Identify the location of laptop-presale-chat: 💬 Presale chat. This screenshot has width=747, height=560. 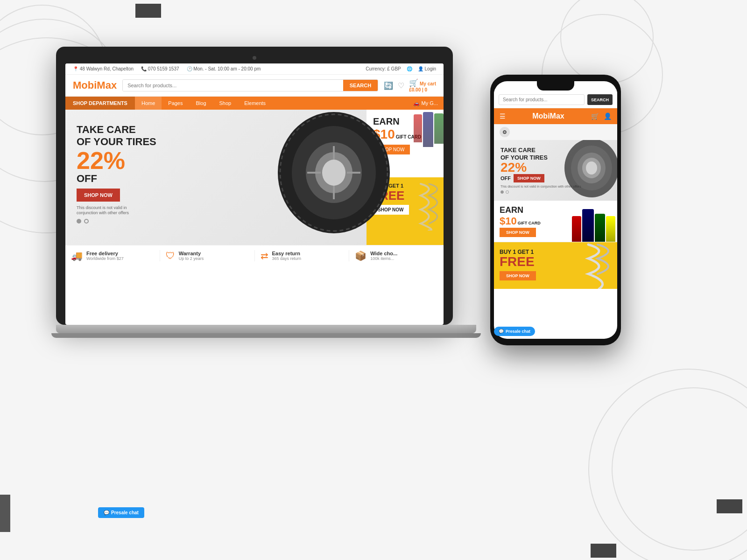
(121, 512).